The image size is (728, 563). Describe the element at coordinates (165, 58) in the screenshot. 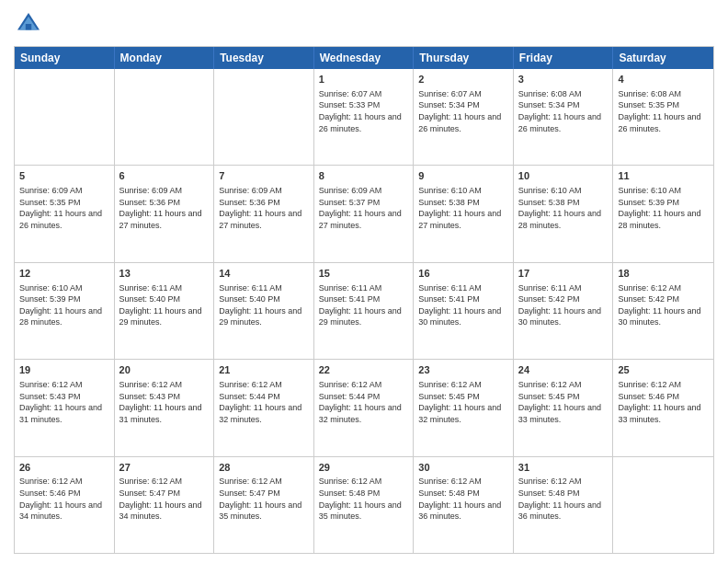

I see `weekday-header-monday: Monday` at that location.